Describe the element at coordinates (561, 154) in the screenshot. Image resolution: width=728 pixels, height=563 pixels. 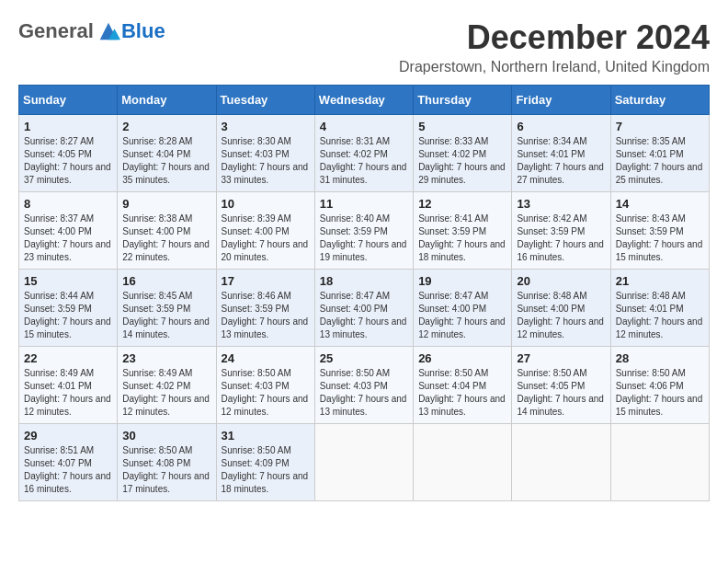
I see `calendar-cell: 6 Sunrise: 8:34 AM Sunset: 4:01 PM Dayli…` at that location.